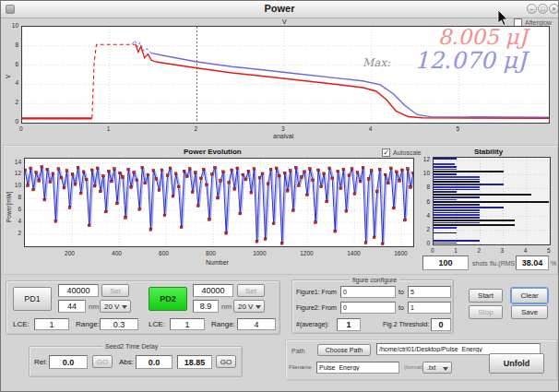  I want to click on evolution-xlabel: Number, so click(218, 262).